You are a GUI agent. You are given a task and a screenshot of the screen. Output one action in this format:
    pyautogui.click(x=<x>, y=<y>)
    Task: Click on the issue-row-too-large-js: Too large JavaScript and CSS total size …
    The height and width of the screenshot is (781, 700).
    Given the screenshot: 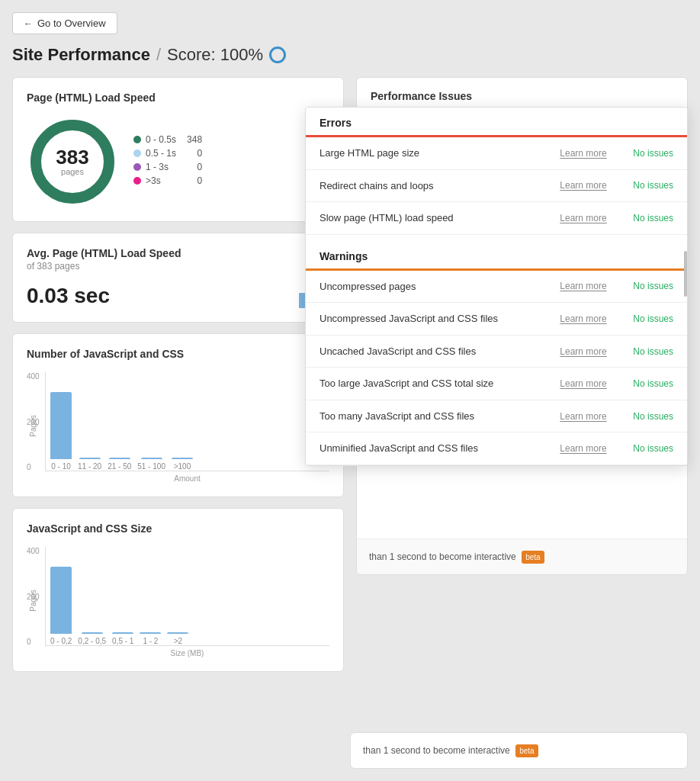 What is the action you would take?
    pyautogui.click(x=496, y=384)
    